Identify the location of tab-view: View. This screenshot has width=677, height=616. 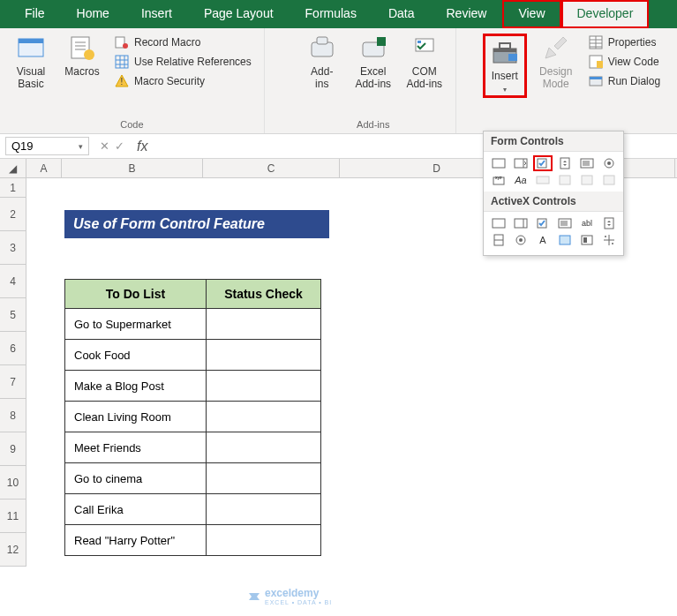
(531, 14).